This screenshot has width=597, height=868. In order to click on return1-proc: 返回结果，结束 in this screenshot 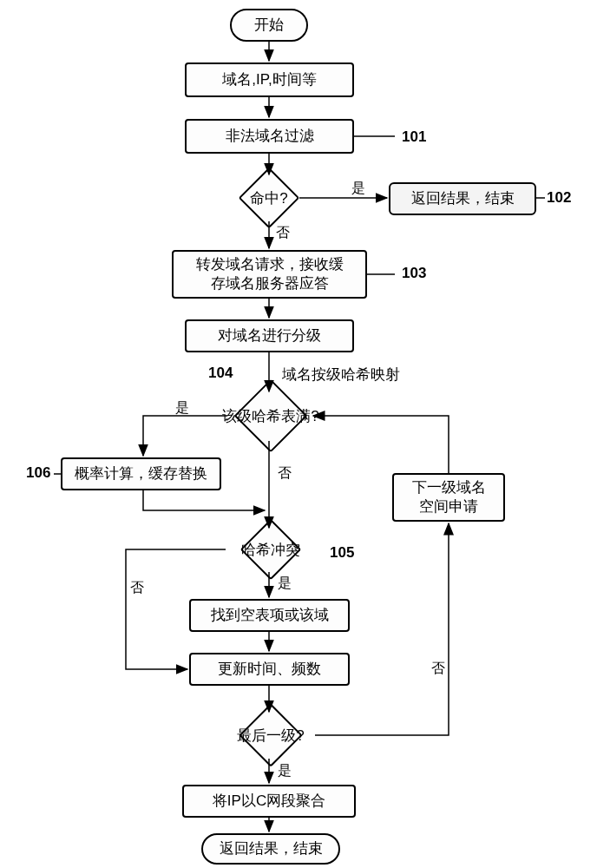, I will do `click(463, 199)`.